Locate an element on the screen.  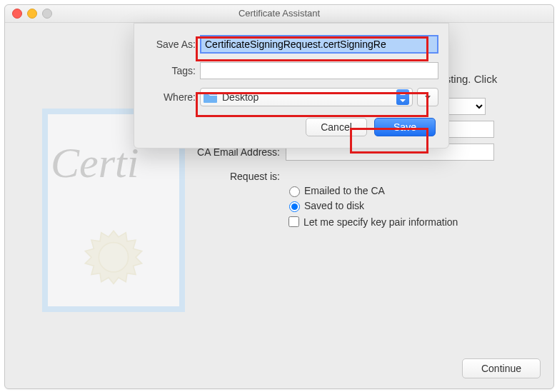
expand-save-dialog-button is located at coordinates (428, 97).